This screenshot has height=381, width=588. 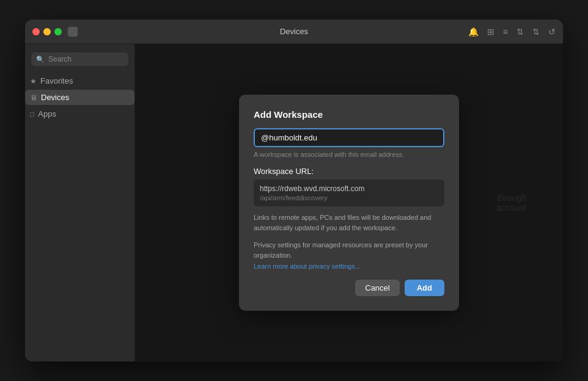 I want to click on filter-icon: ⇅, so click(x=536, y=32).